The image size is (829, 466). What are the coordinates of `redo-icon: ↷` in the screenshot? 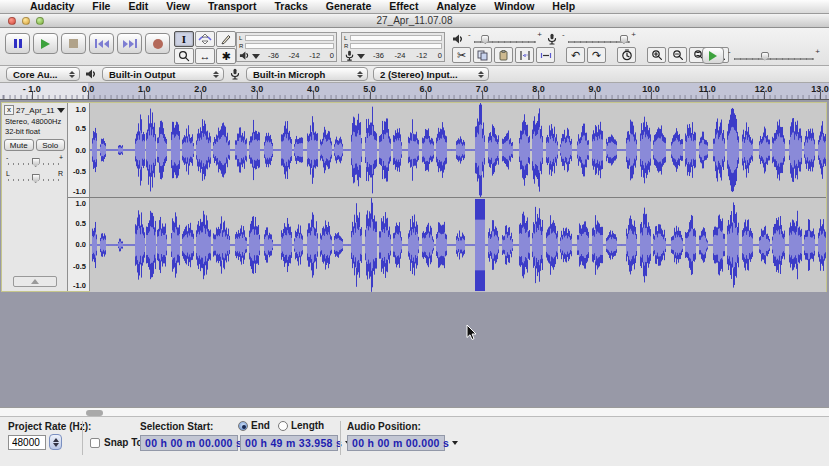 It's located at (596, 56).